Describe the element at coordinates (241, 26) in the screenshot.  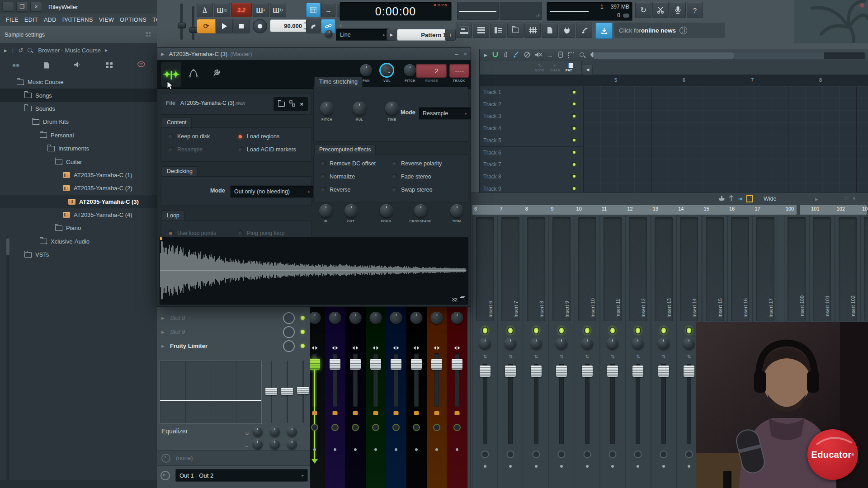
I see `stop-button` at that location.